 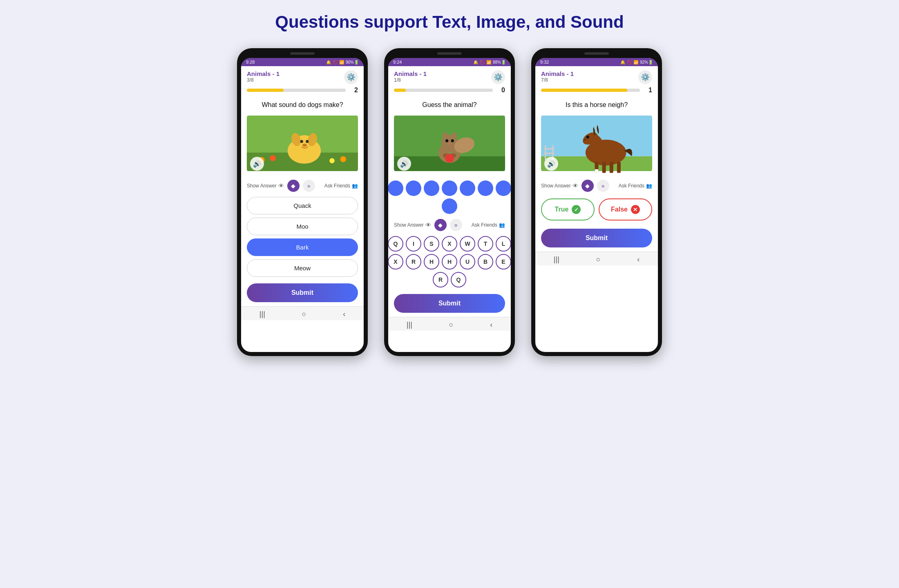 What do you see at coordinates (263, 77) in the screenshot?
I see `header-left-1: Animals - 1 3/8` at bounding box center [263, 77].